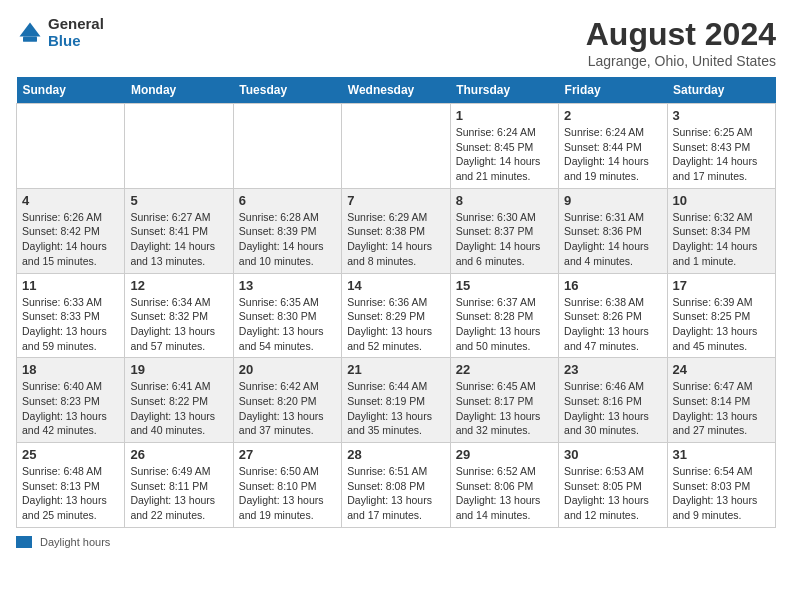  What do you see at coordinates (178, 286) in the screenshot?
I see `day-number: 12` at bounding box center [178, 286].